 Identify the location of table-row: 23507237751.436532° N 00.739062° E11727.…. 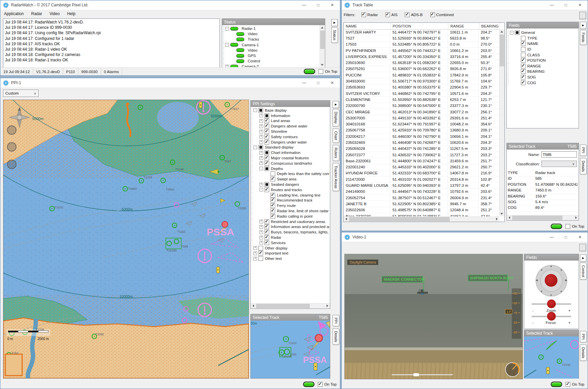
(422, 155).